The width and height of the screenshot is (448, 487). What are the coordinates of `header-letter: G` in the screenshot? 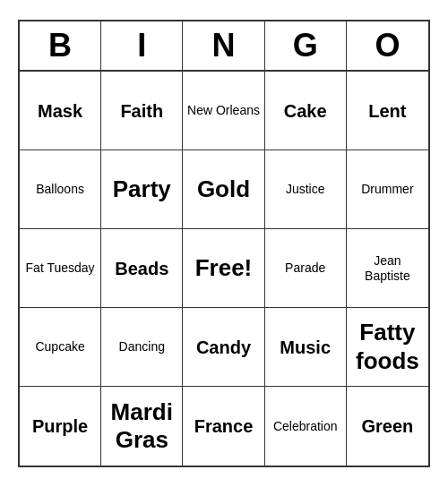 It's located at (306, 46).